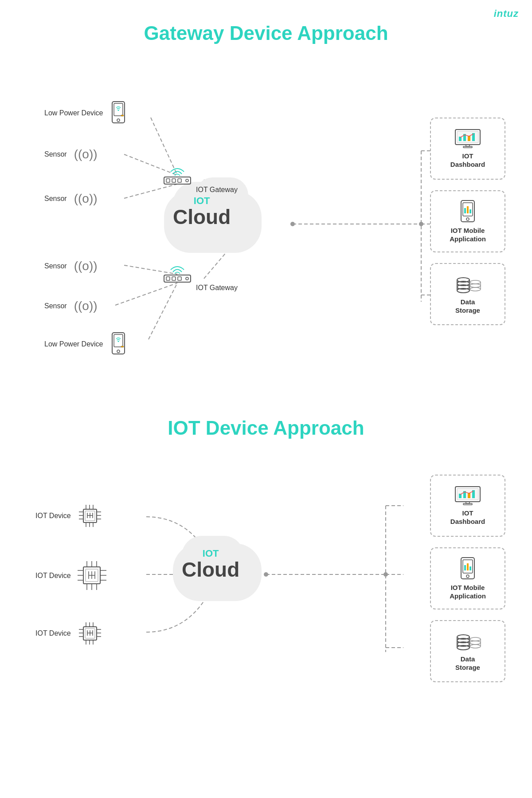 The height and width of the screenshot is (798, 532). Describe the element at coordinates (468, 506) in the screenshot. I see `iot-dashboard-box: IOTDashboard` at that location.